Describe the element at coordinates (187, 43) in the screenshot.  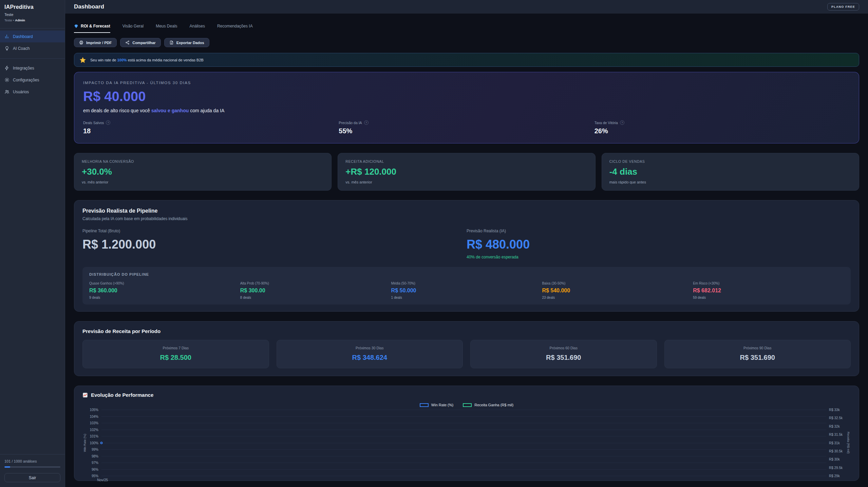
I see `export-data-button: Exportar Dados` at that location.